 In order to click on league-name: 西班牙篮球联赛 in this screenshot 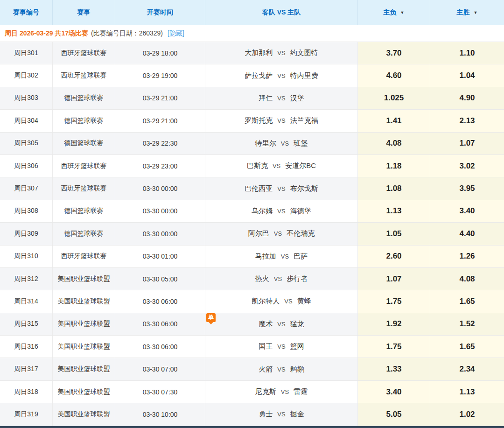, I will do `click(84, 257)`.